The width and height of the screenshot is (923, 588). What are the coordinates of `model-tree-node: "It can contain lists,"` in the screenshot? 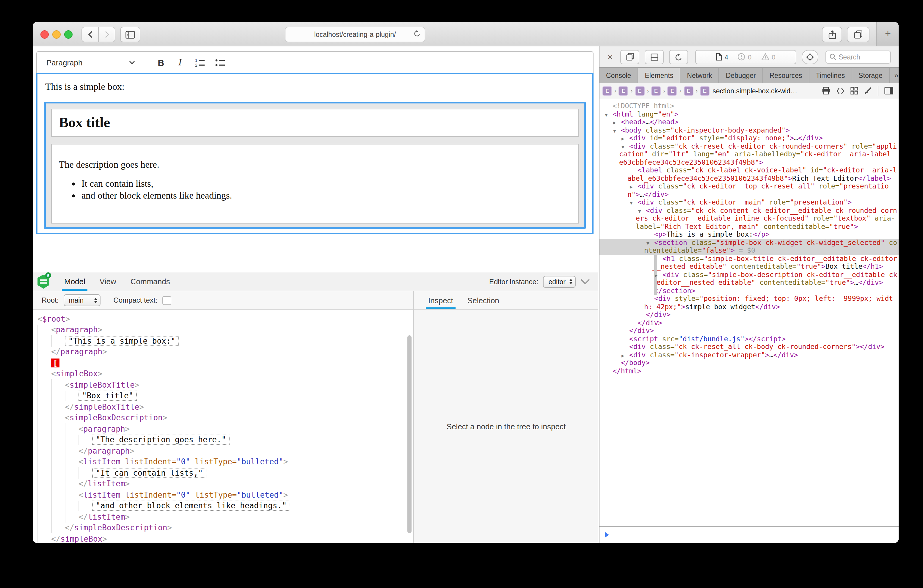 It's located at (225, 473).